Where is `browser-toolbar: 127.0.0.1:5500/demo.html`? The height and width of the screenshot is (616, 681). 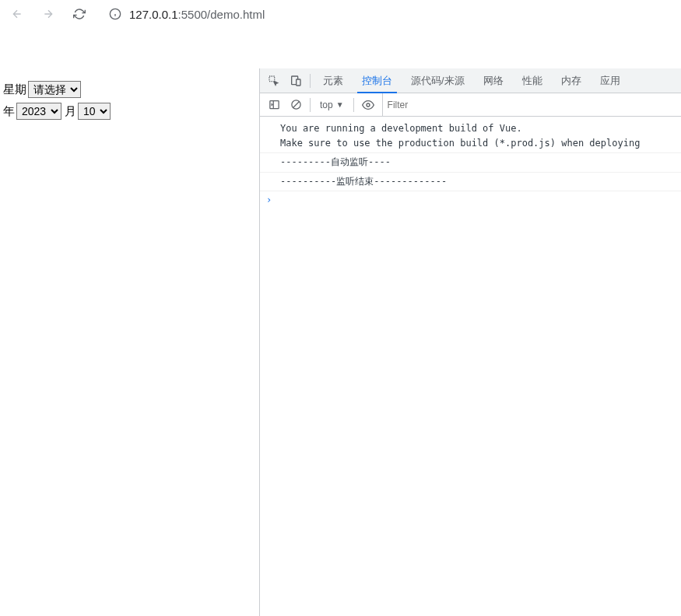 browser-toolbar: 127.0.0.1:5500/demo.html is located at coordinates (341, 14).